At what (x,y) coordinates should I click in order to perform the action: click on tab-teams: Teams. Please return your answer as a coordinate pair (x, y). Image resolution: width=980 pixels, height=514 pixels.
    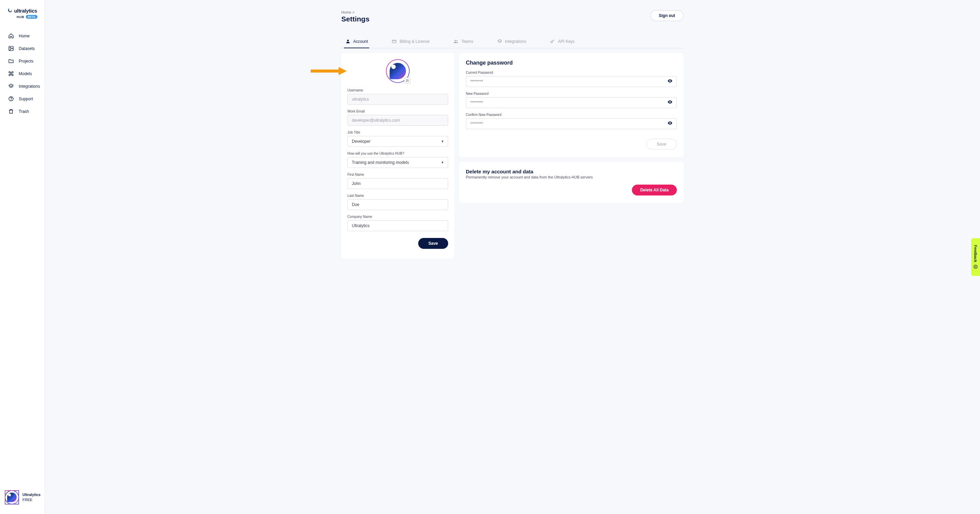
    Looking at the image, I should click on (463, 42).